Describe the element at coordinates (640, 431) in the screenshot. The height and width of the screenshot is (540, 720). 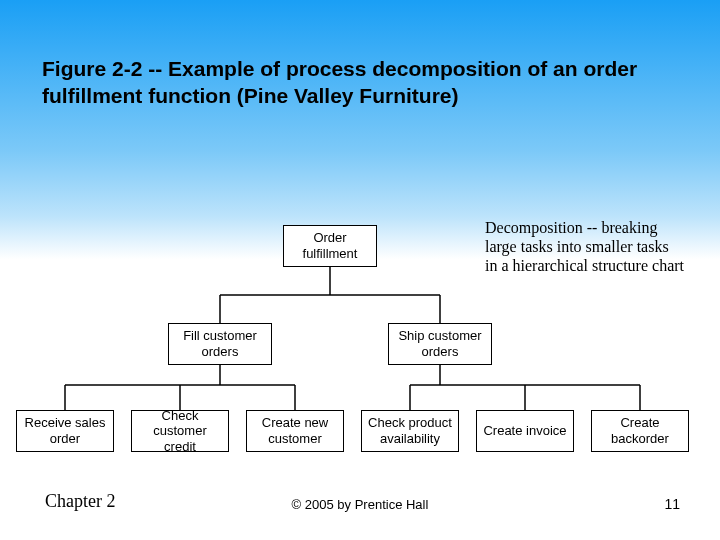
I see `node-leaf-5: Create backorder` at that location.